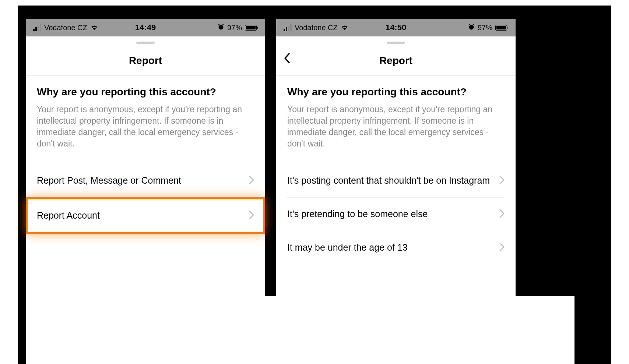 Image resolution: width=629 pixels, height=364 pixels. Describe the element at coordinates (396, 28) in the screenshot. I see `status-bar: Vodafone CZ 14:50 97%` at that location.